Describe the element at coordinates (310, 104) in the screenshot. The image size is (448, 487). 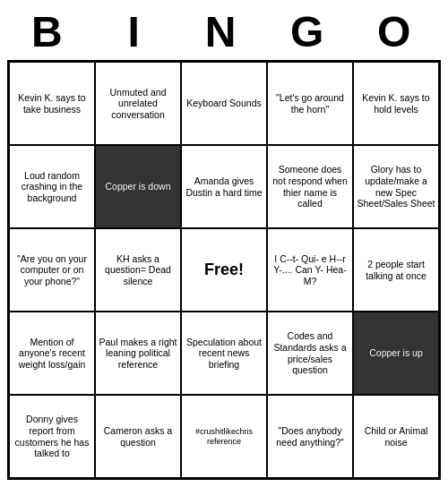
I see `cell-0-3: "Let's go around the horn"` at that location.